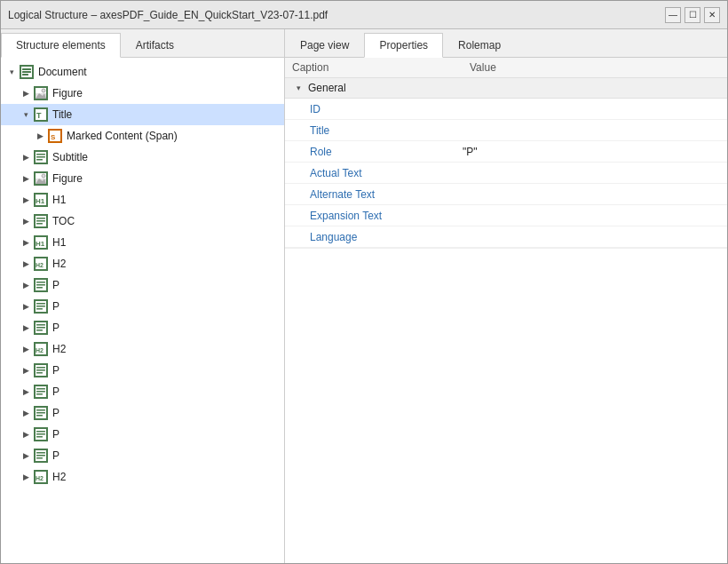  I want to click on tree-label-title: Title, so click(62, 115).